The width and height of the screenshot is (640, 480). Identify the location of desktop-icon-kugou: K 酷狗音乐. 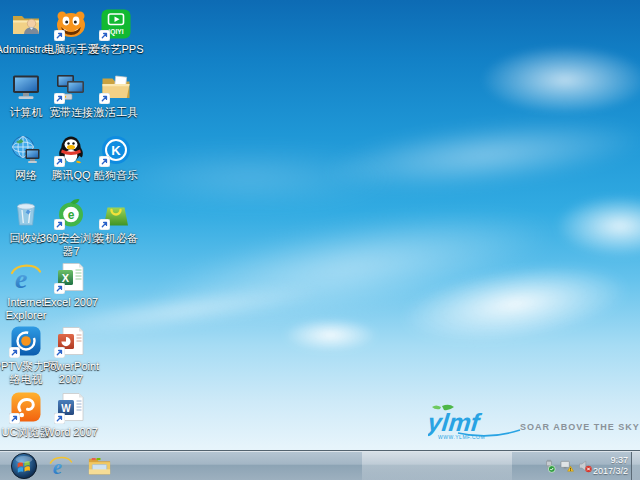
(116, 158).